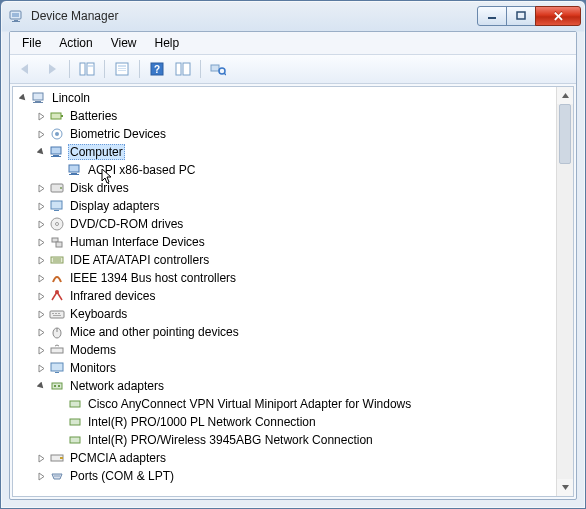 This screenshot has height=509, width=586. Describe the element at coordinates (100, 188) in the screenshot. I see `tree-label: Disk drives` at that location.